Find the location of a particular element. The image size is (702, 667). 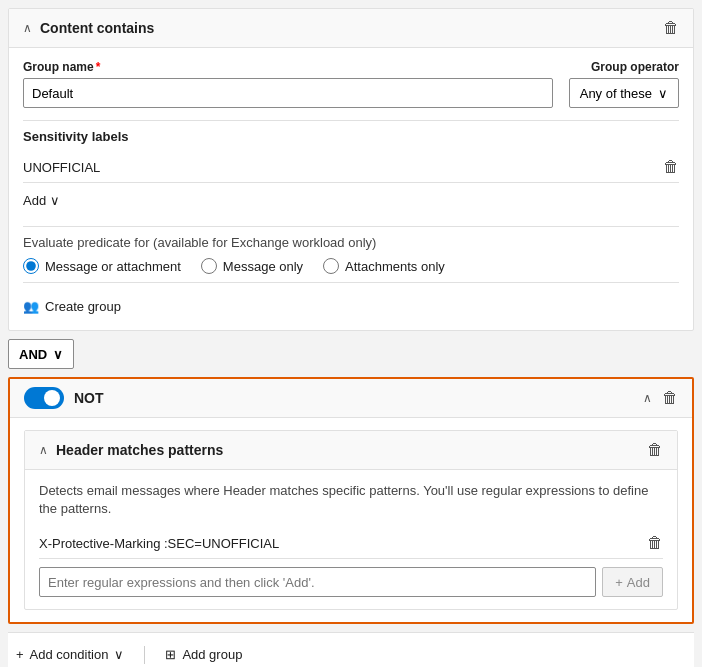

pattern-row: X-Protective-Marking :SEC=UNOFFICIAL 🗑 is located at coordinates (351, 544).